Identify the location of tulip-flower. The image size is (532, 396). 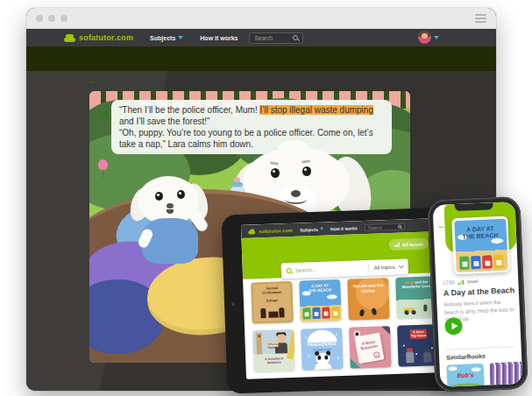
(103, 168).